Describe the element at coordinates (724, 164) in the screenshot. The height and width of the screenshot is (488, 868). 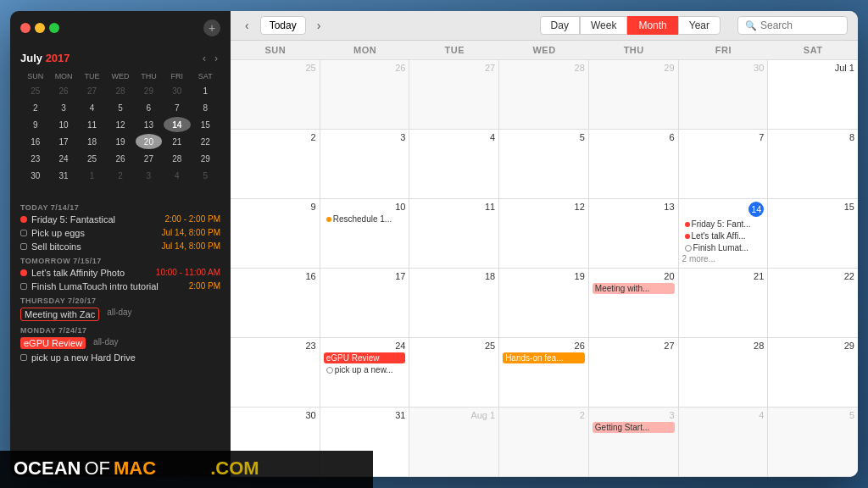
I see `calendar-cell: 7` at that location.